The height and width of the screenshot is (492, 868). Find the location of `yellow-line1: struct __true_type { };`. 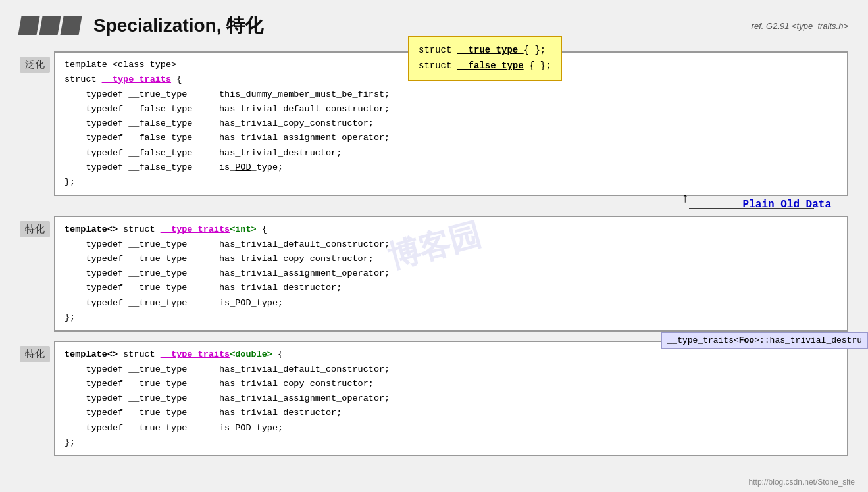

yellow-line1: struct __true_type { }; is located at coordinates (485, 51).